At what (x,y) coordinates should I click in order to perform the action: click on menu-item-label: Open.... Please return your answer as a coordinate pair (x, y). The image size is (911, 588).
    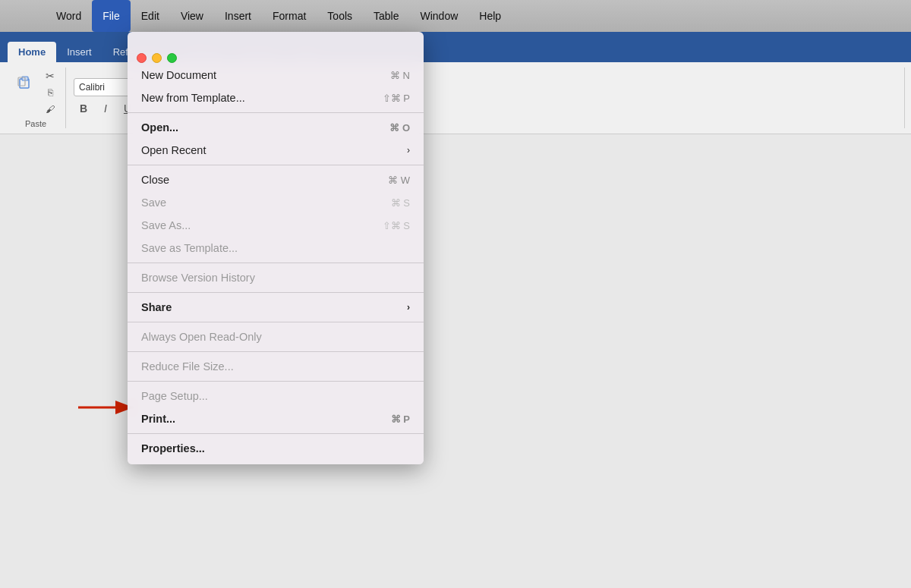
    Looking at the image, I should click on (159, 127).